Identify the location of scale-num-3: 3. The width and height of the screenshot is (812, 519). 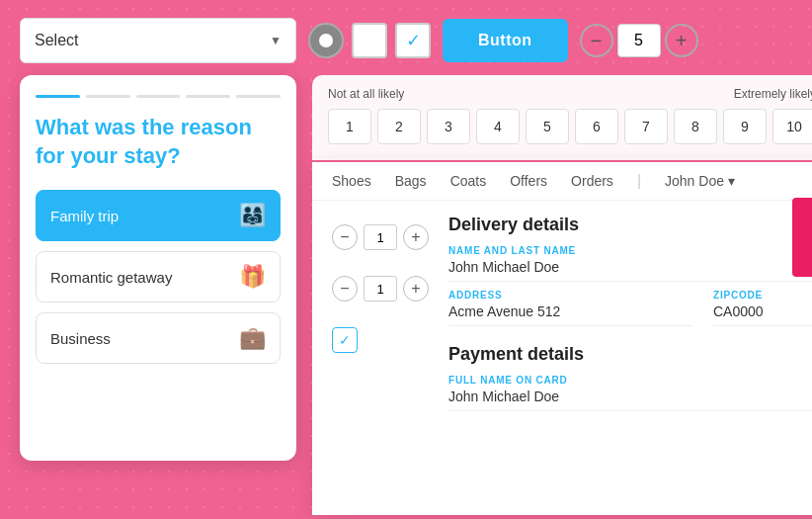
(448, 127).